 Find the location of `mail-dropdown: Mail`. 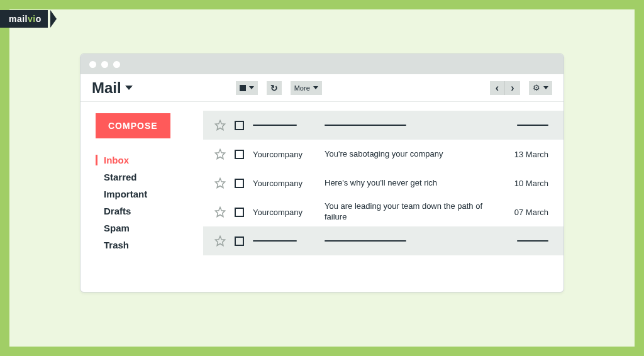

mail-dropdown: Mail is located at coordinates (112, 88).